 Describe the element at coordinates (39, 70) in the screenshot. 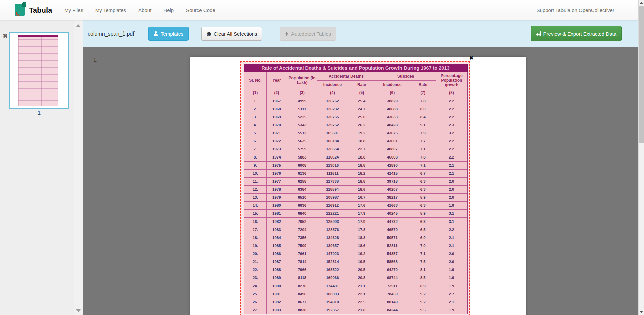

I see `page-thumbnail: ✖` at that location.